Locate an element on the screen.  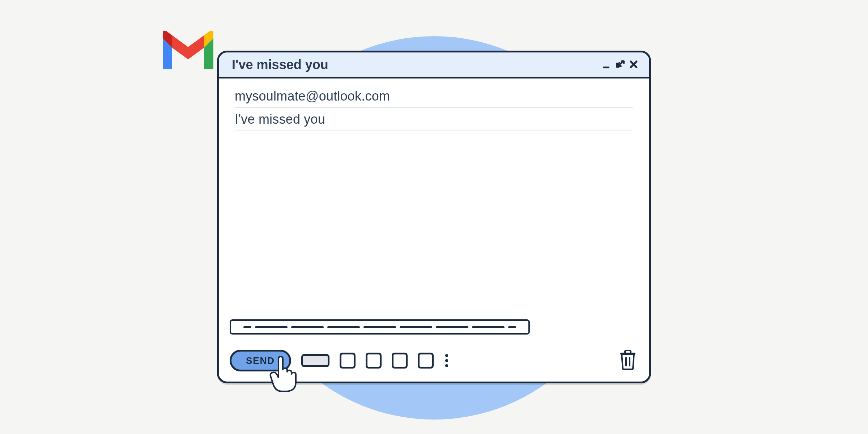
toolbar-button-4-icon is located at coordinates (426, 361).